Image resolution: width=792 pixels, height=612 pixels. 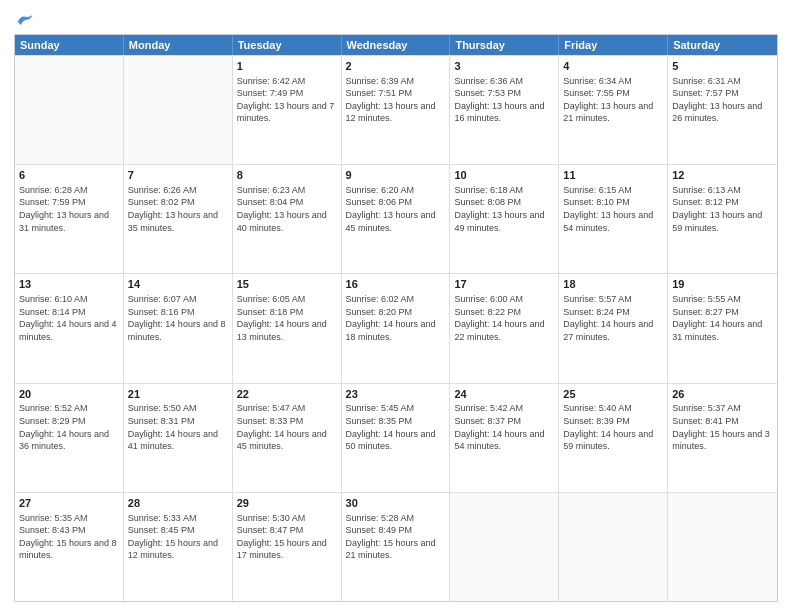 What do you see at coordinates (24, 19) in the screenshot?
I see `logo` at bounding box center [24, 19].